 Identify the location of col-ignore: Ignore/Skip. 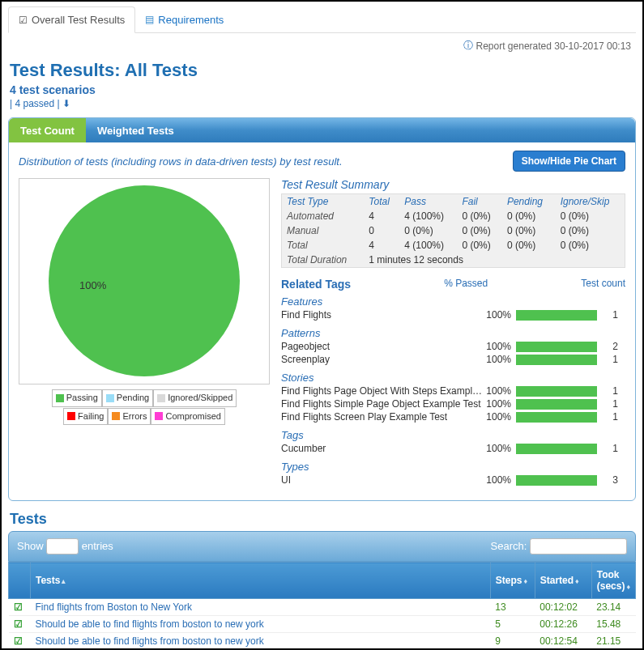
(591, 202).